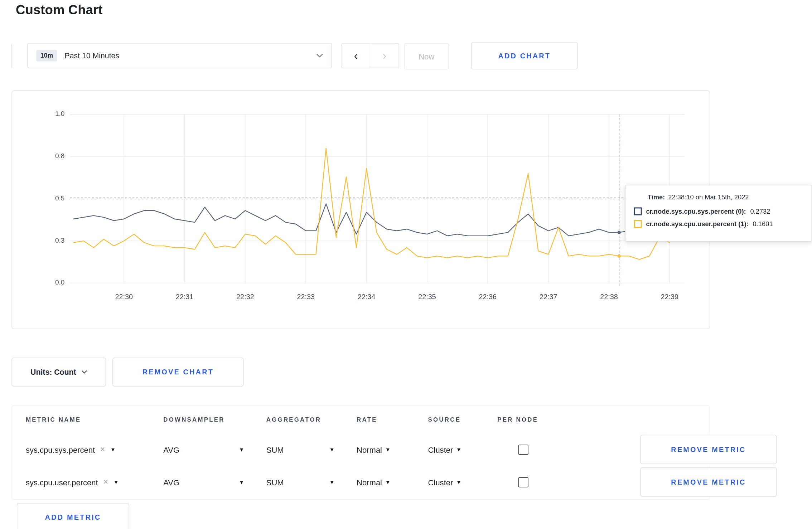 The image size is (812, 529). I want to click on tooltip-time-label: Time:, so click(657, 198).